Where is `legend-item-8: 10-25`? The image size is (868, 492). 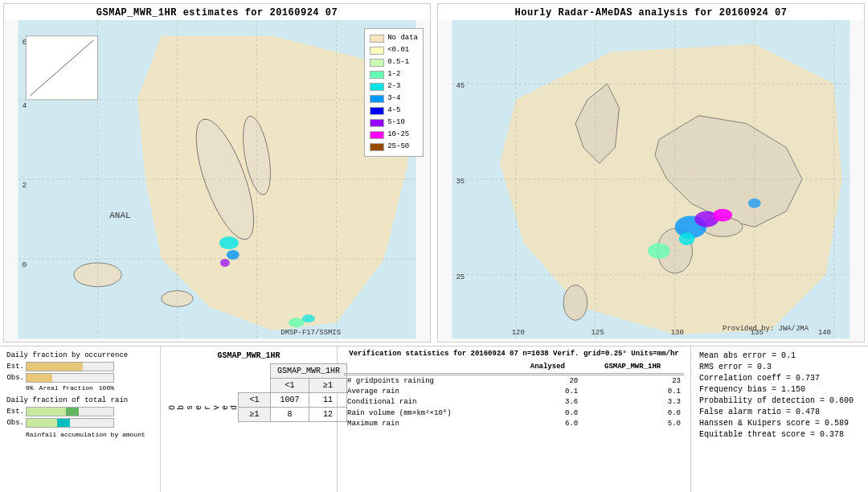 legend-item-8: 10-25 is located at coordinates (394, 135).